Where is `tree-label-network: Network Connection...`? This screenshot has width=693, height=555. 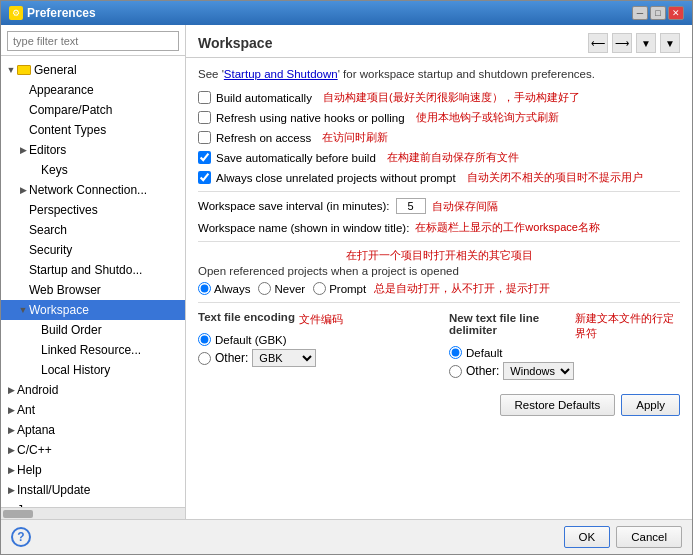
tree-label-network: Network Connection... is located at coordinates (88, 190).